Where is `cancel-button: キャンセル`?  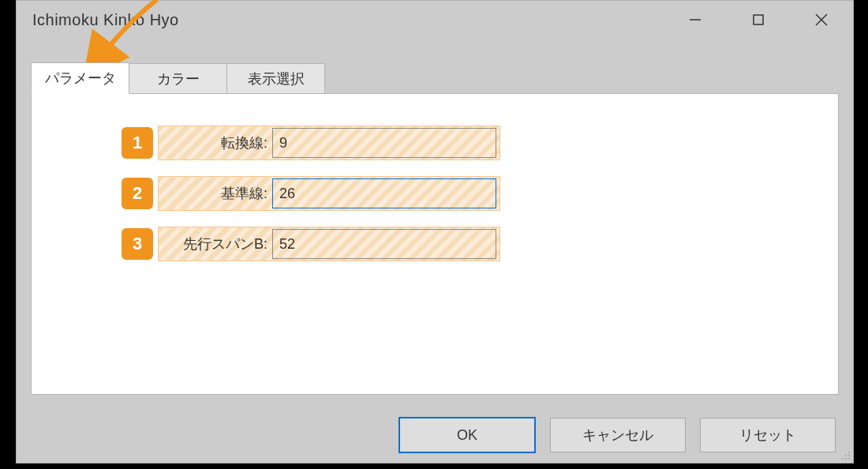
cancel-button: キャンセル is located at coordinates (618, 435).